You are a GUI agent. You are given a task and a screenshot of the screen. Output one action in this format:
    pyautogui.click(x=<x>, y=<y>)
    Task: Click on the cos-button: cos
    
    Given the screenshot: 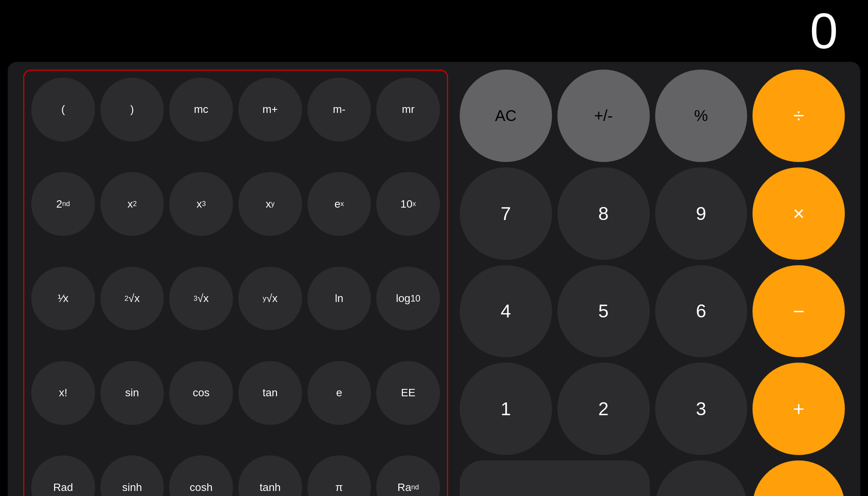 What is the action you would take?
    pyautogui.click(x=201, y=393)
    